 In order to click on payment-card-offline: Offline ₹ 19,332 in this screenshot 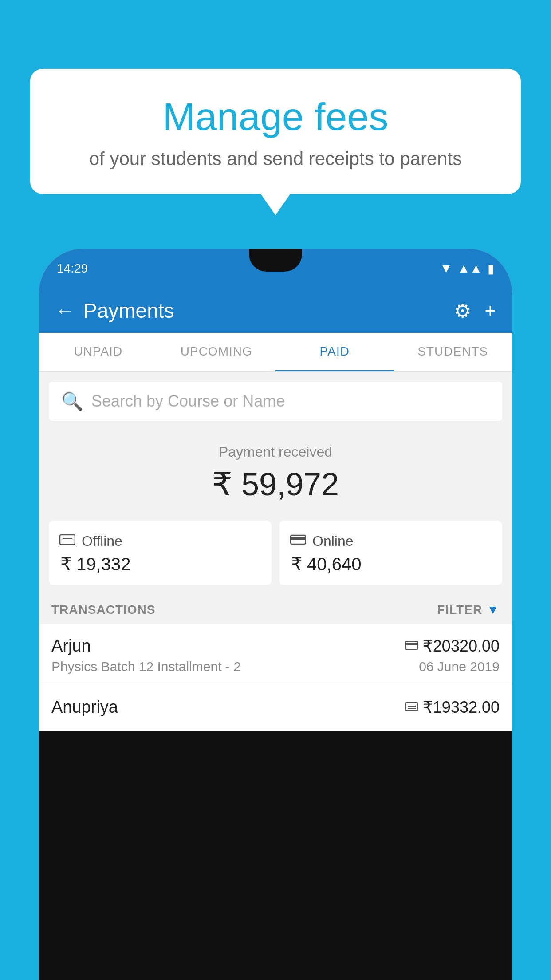, I will do `click(160, 553)`.